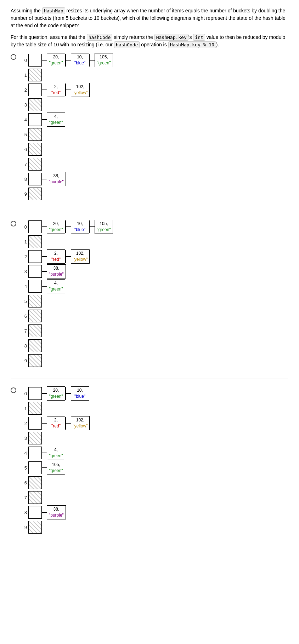 Image resolution: width=299 pixels, height=644 pixels. I want to click on bucket-column-2: 020,"green"10,"blue"122,"red"102,"yellow…, so click(55, 460).